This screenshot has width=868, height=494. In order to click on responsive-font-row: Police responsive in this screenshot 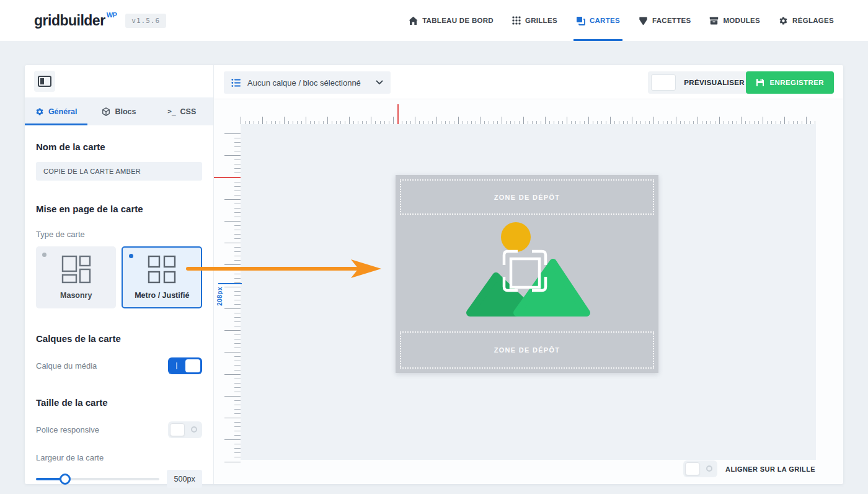, I will do `click(119, 429)`.